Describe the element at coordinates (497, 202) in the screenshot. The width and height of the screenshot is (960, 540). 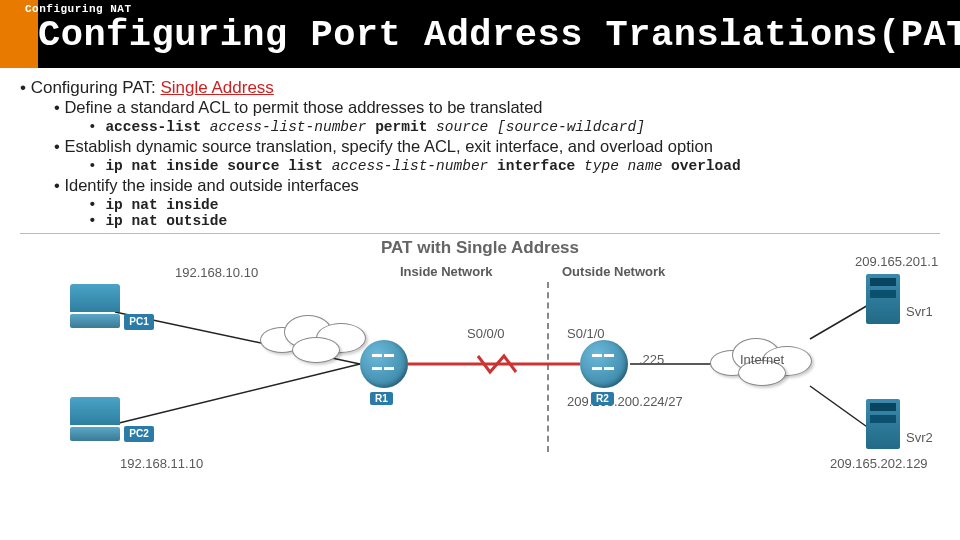
I see `bullet-l2c: Identify the inside and outside interfac…` at that location.